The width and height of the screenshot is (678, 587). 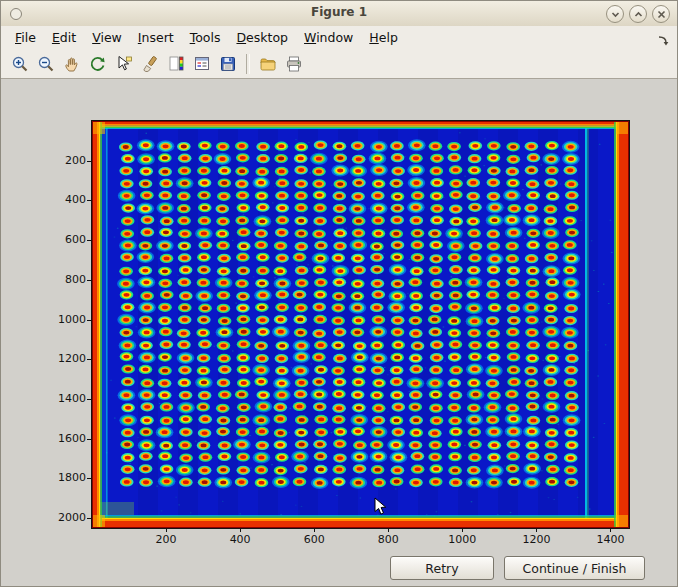 What do you see at coordinates (166, 540) in the screenshot?
I see `x-tick-label: 200` at bounding box center [166, 540].